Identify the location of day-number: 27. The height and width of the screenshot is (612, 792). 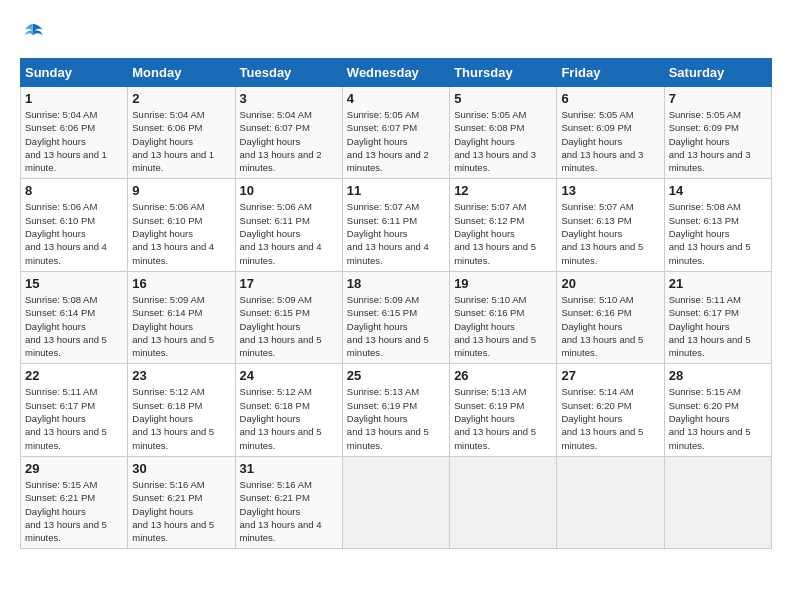
(610, 376).